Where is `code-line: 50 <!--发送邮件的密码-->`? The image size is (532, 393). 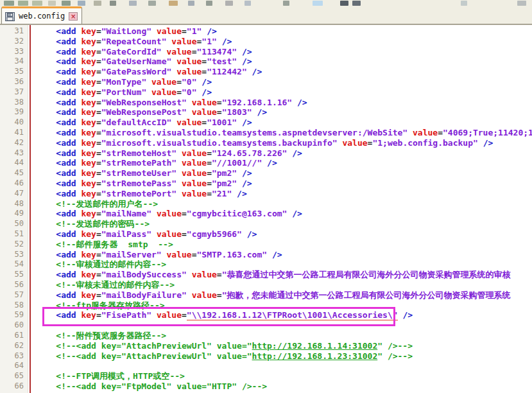 code-line: 50 <!--发送邮件的密码--> is located at coordinates (266, 224).